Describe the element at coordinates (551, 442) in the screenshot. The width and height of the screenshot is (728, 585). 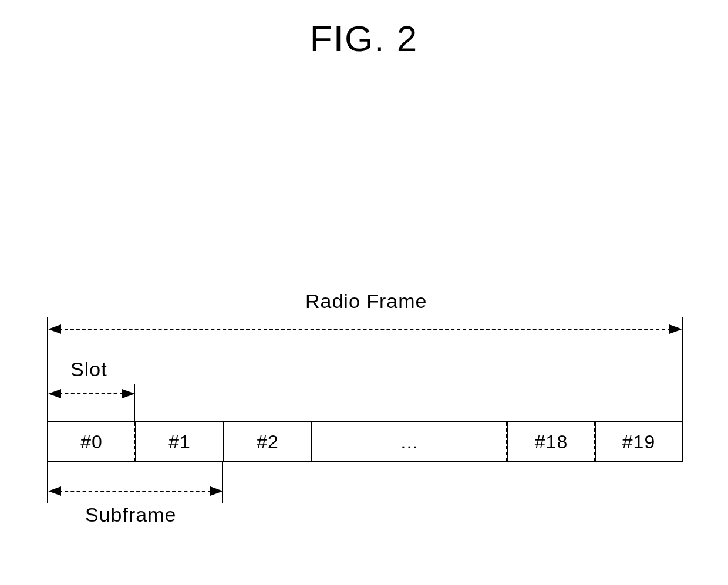
I see `slot-cell-18: #18` at that location.